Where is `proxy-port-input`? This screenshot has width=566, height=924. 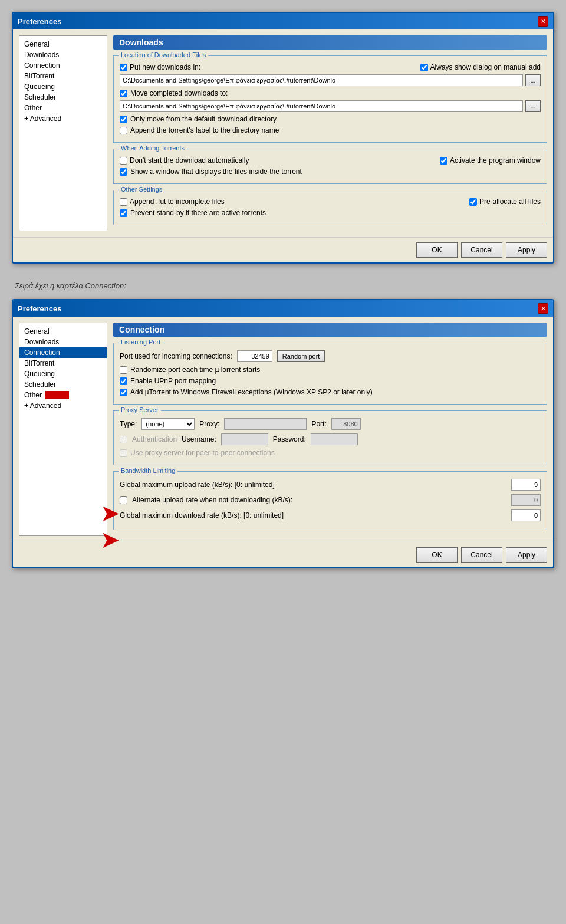
proxy-port-input is located at coordinates (346, 424).